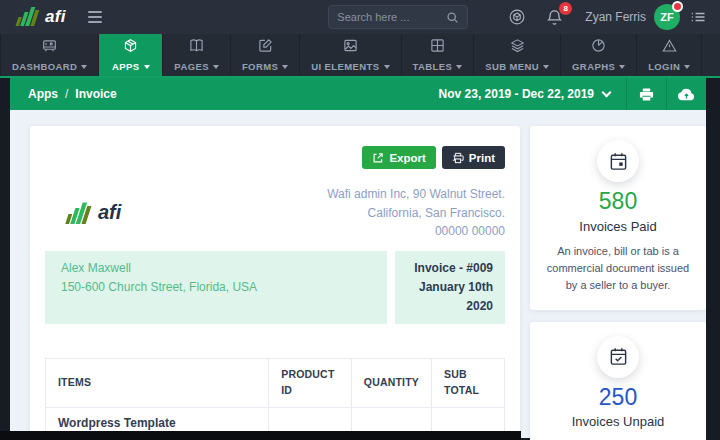 This screenshot has width=720, height=440. What do you see at coordinates (618, 226) in the screenshot?
I see `stat-title: Invoices Paid` at bounding box center [618, 226].